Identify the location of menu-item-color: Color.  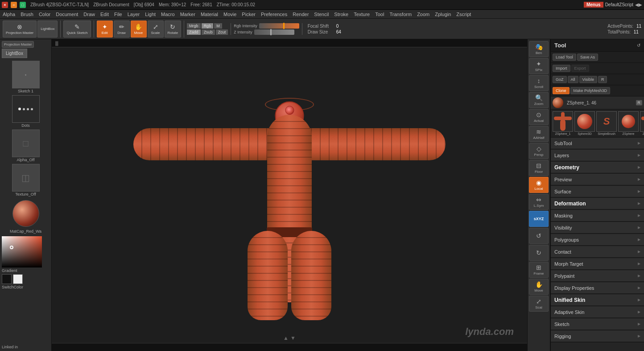
(45, 14).